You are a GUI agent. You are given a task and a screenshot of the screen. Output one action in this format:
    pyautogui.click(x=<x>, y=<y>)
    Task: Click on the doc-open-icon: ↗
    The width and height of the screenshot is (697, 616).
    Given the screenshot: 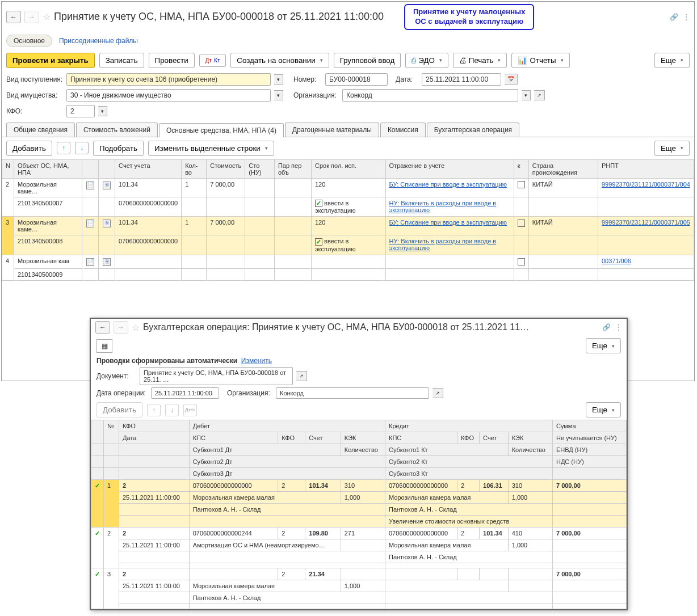 What is the action you would take?
    pyautogui.click(x=302, y=376)
    